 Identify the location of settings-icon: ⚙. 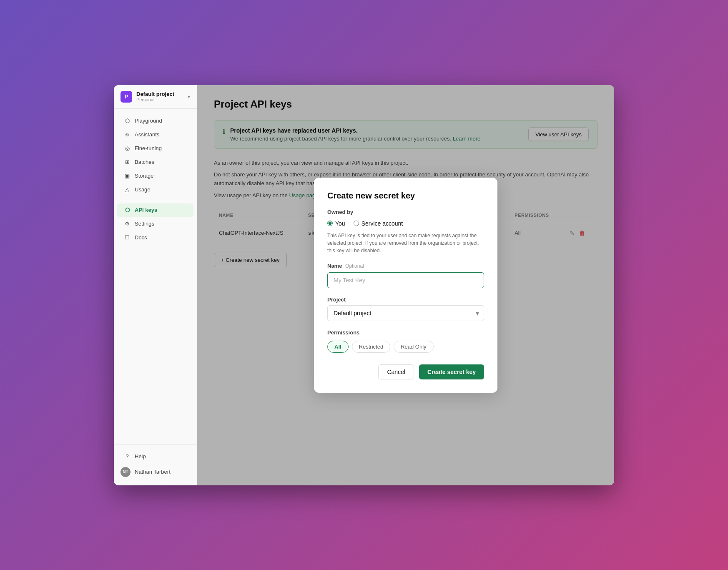
(127, 224).